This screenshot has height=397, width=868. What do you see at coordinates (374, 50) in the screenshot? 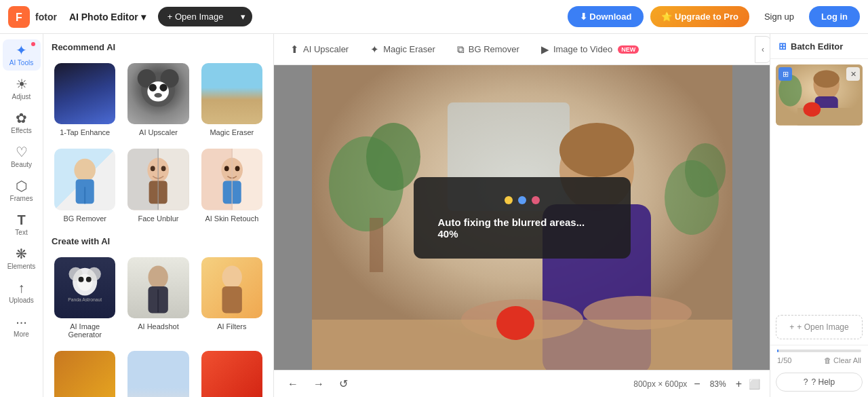
I see `magic-eraser-tab-icon: ✦` at bounding box center [374, 50].